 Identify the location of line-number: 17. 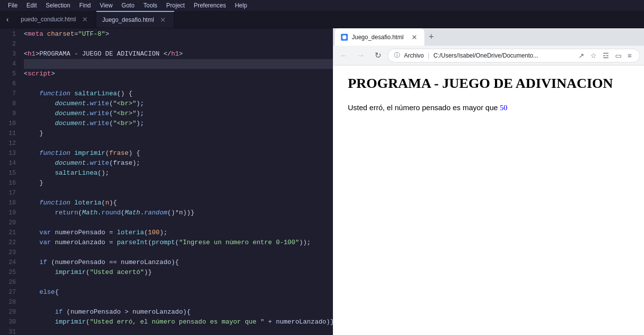
(8, 193).